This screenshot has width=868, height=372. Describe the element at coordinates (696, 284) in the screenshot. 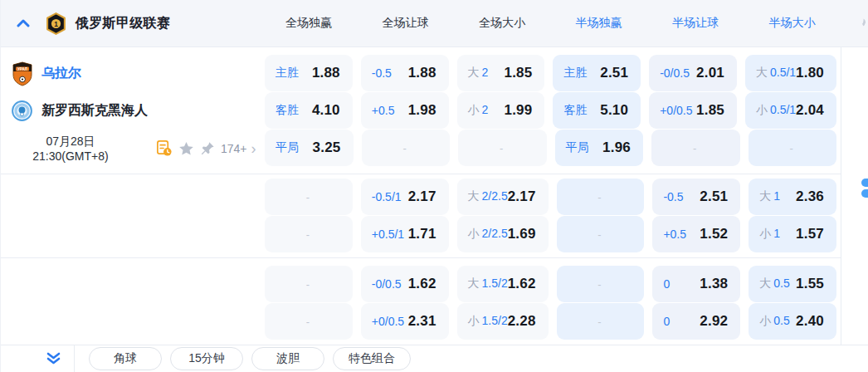

I see `odds-cell: 01.38` at that location.